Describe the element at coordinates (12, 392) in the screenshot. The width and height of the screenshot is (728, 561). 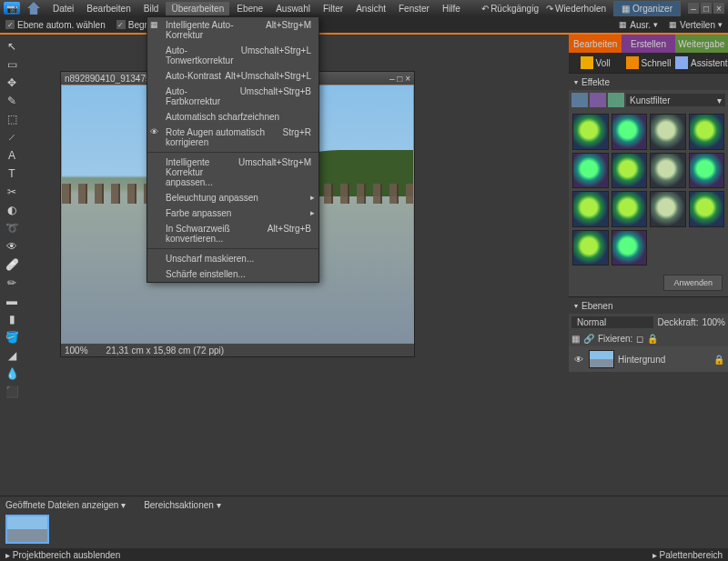
I see `tool-19: ⬛` at that location.